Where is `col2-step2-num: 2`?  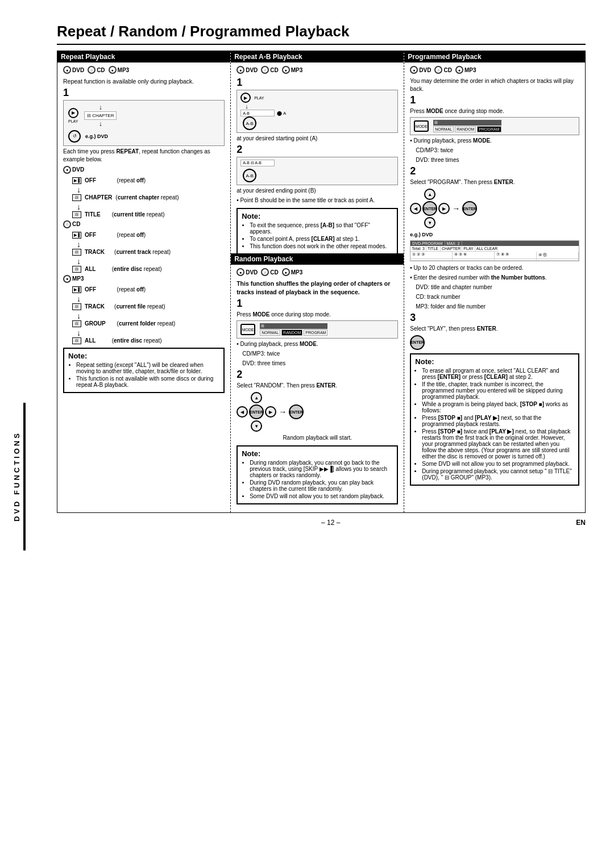
col2-step2-num: 2 is located at coordinates (317, 149).